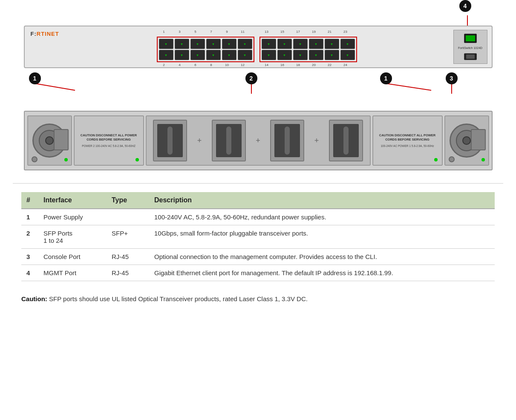 This screenshot has height=420, width=516. Describe the element at coordinates (322, 273) in the screenshot. I see `cell-description: Gigabit Ethernet client port for managem…` at that location.